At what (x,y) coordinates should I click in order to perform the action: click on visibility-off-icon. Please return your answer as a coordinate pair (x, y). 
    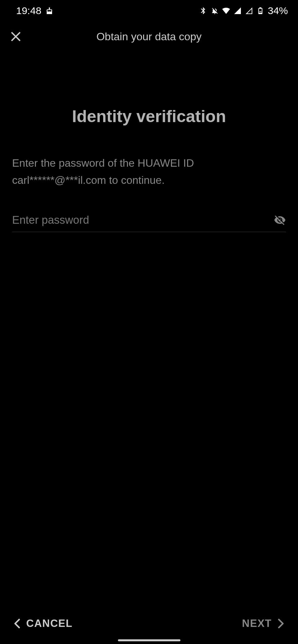
    Looking at the image, I should click on (280, 220).